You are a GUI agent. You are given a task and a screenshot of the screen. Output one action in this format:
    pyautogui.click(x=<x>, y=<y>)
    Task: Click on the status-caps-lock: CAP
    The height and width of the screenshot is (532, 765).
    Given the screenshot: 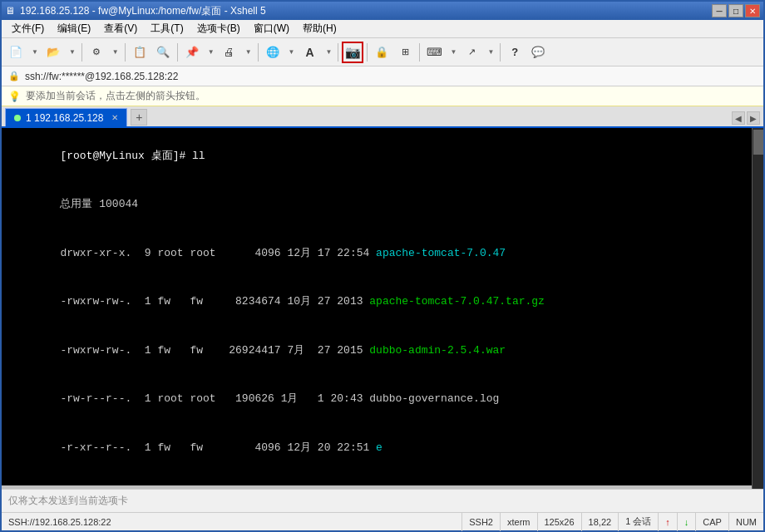 What is the action you would take?
    pyautogui.click(x=712, y=522)
    